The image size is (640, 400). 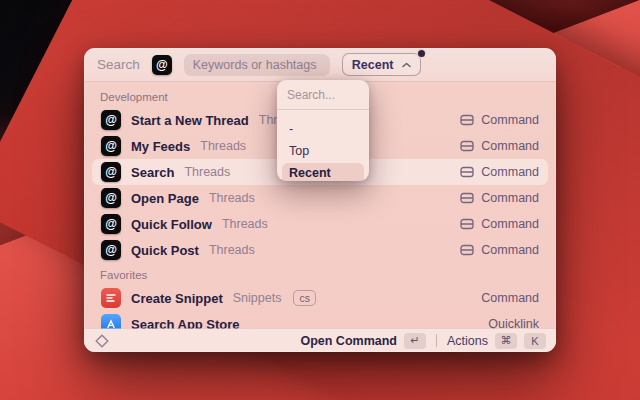 What do you see at coordinates (323, 130) in the screenshot?
I see `dropdown-item: -` at bounding box center [323, 130].